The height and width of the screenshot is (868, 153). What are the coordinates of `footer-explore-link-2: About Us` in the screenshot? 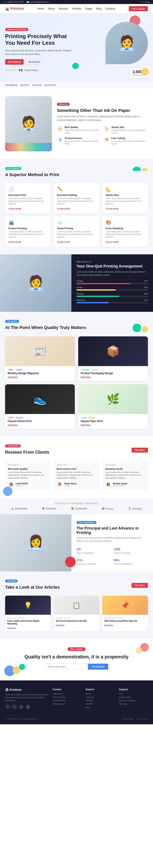 It's located at (100, 697).